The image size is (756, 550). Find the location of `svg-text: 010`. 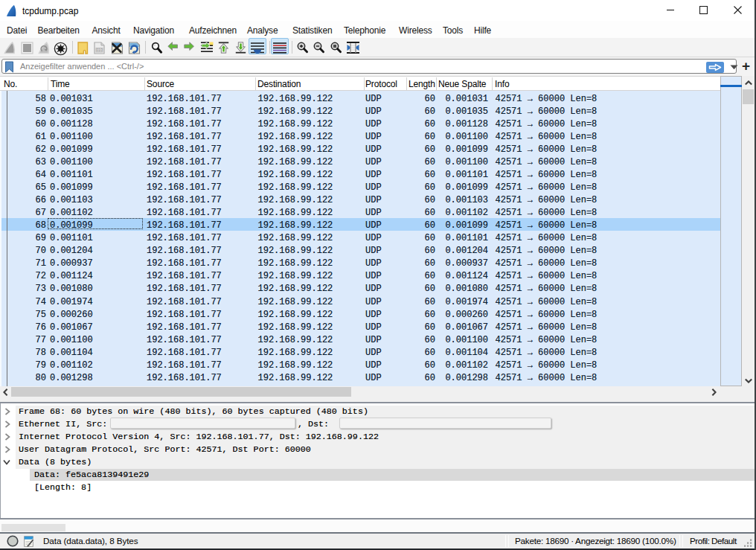

svg-text: 010 is located at coordinates (100, 50).